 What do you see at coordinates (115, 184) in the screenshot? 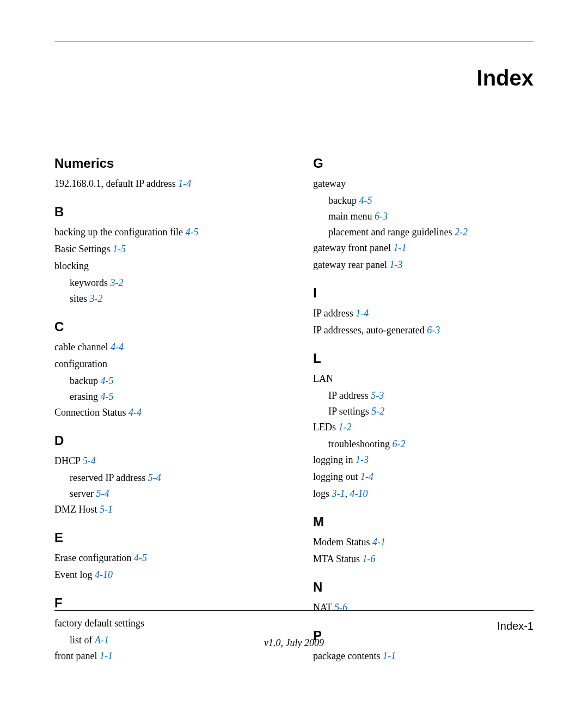
I see `entry-text: 192.168.0.1, default IP address` at bounding box center [115, 184].